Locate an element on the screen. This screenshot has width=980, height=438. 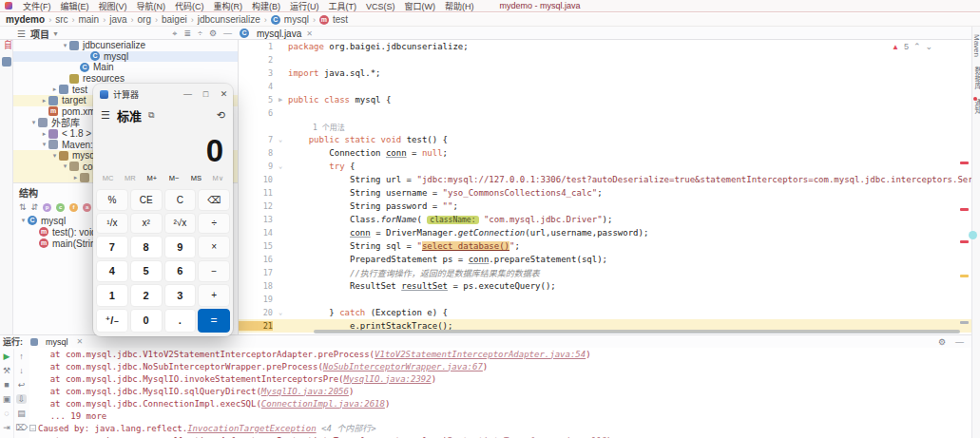
calc-key: x² is located at coordinates (146, 224).